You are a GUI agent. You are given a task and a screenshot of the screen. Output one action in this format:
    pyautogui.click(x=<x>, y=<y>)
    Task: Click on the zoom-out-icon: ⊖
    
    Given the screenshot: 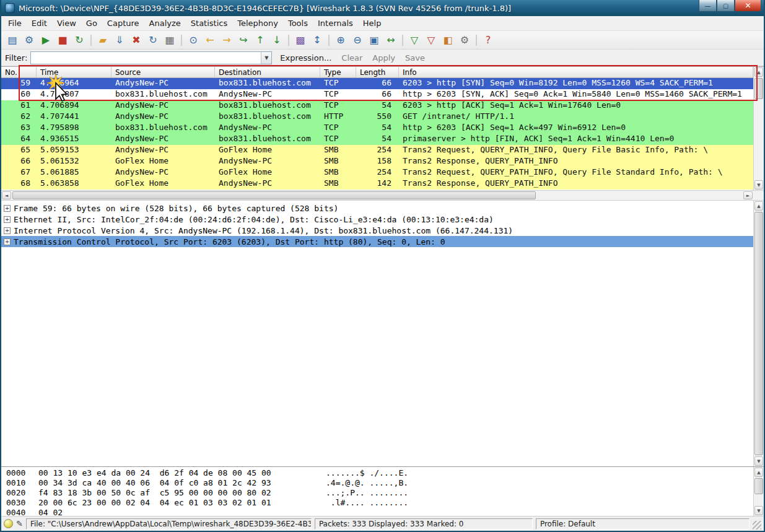 What is the action you would take?
    pyautogui.click(x=357, y=40)
    